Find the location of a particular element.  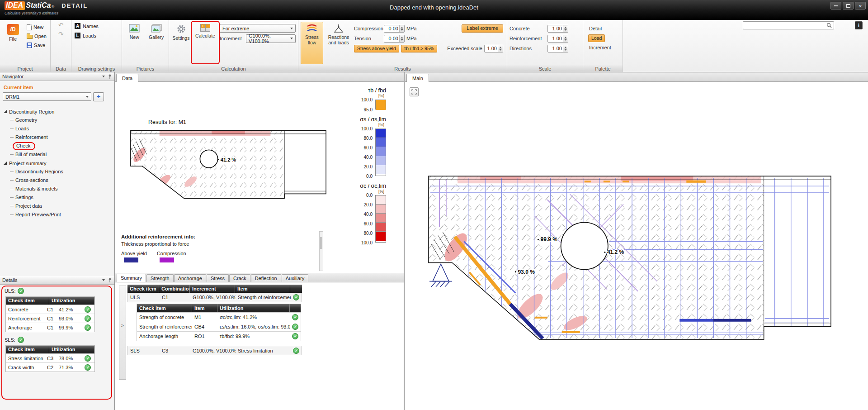

row-expander is located at coordinates (123, 333).